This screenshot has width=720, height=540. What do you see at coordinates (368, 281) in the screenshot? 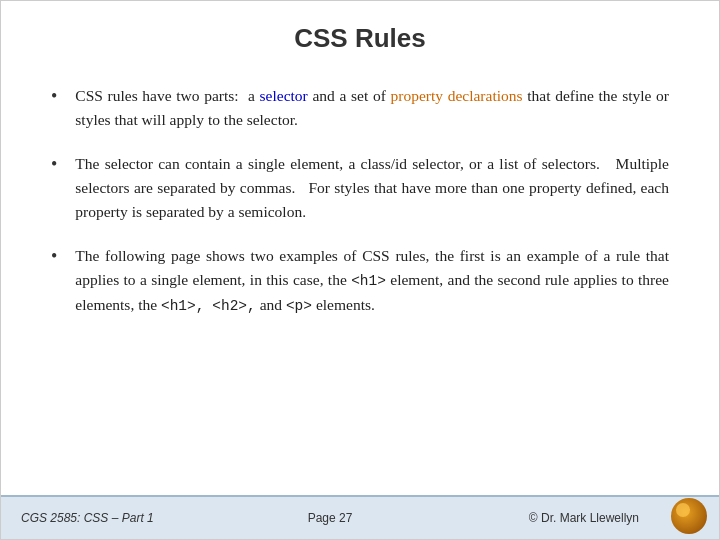
I see `h1-code-1: <h1>` at bounding box center [368, 281].